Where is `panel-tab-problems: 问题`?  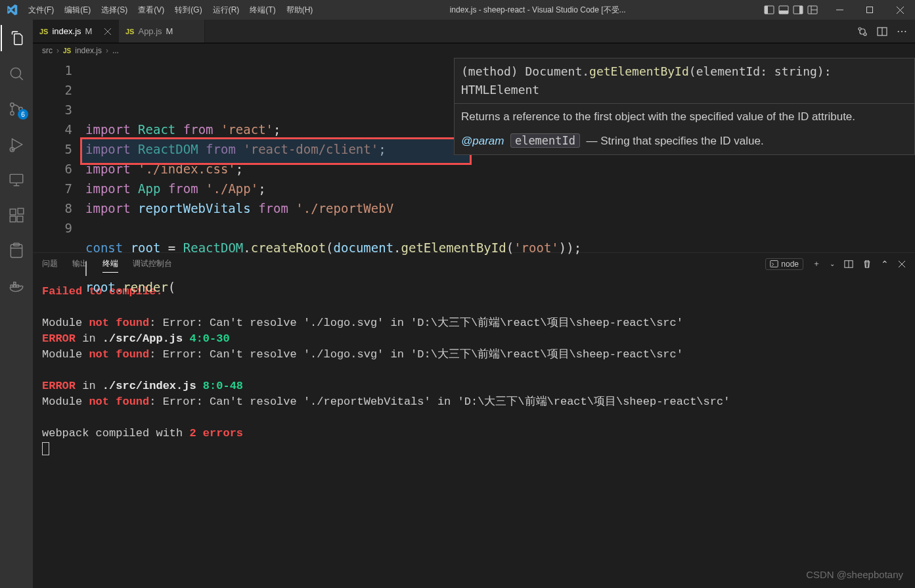
panel-tab-problems: 问题 is located at coordinates (50, 264).